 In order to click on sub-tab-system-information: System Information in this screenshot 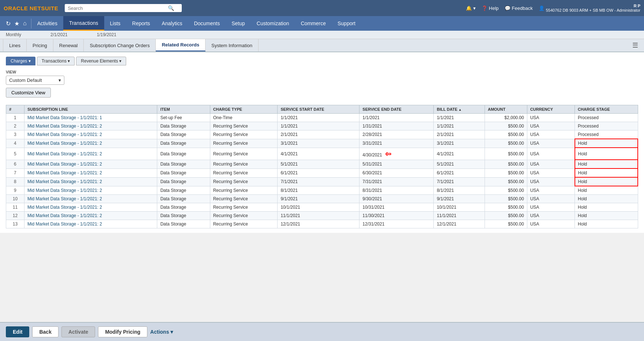, I will do `click(232, 45)`.